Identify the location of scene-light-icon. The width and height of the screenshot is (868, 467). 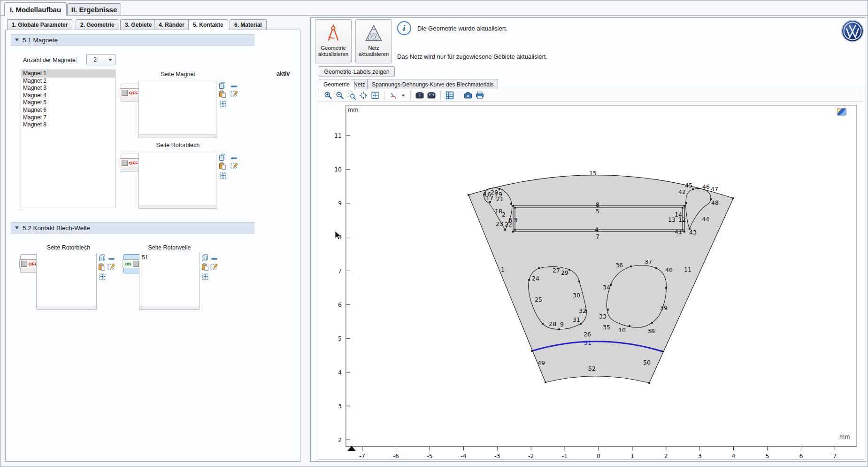
(420, 95).